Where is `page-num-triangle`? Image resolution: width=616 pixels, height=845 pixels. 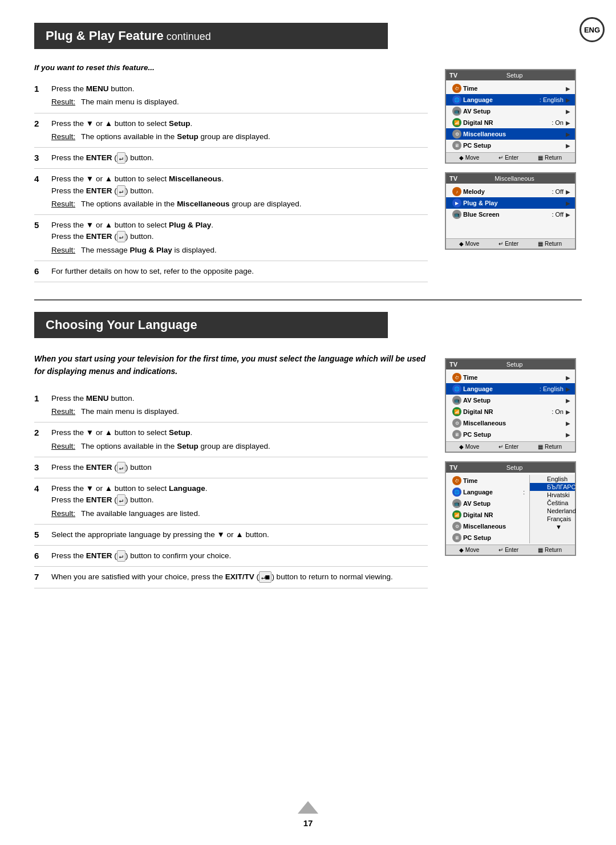
page-num-triangle is located at coordinates (308, 807).